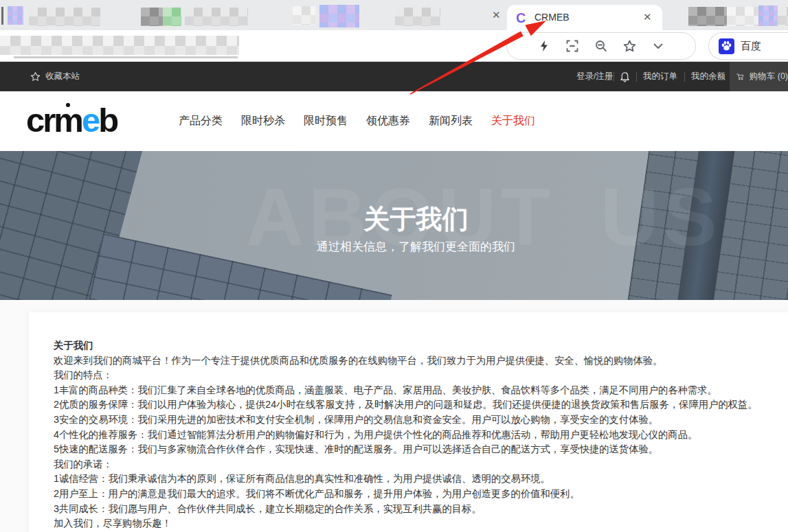 Image resolution: width=788 pixels, height=532 pixels. I want to click on logo-part: b, so click(107, 120).